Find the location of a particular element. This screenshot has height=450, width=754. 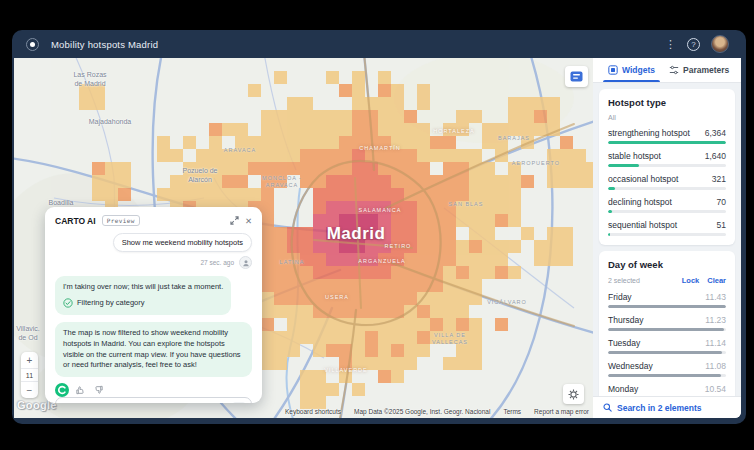

more-options-icon: ⋮ is located at coordinates (670, 44).